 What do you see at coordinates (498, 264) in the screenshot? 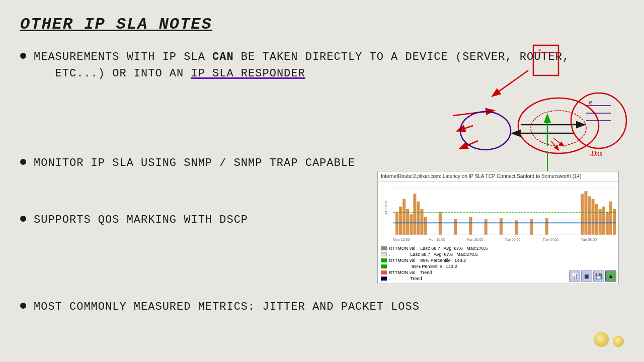
I see `chart-legend: RTTMON val Last: 68.7 Avg: 67.6 Max:270.…` at bounding box center [498, 264].